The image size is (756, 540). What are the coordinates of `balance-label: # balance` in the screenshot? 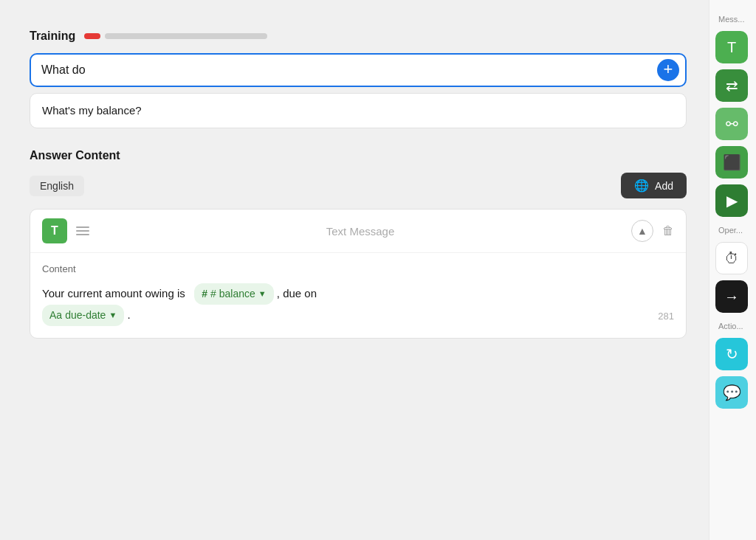 It's located at (233, 294).